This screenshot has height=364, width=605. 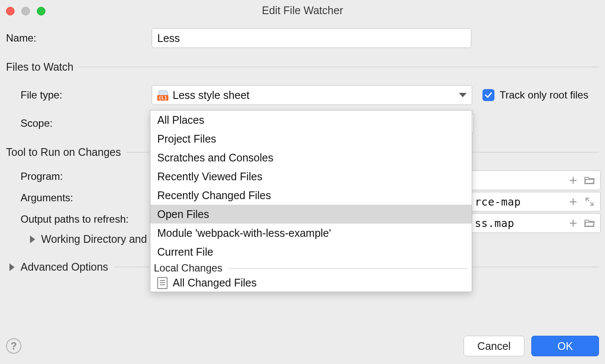 What do you see at coordinates (311, 158) in the screenshot?
I see `scope-option: Scratches and Consoles` at bounding box center [311, 158].